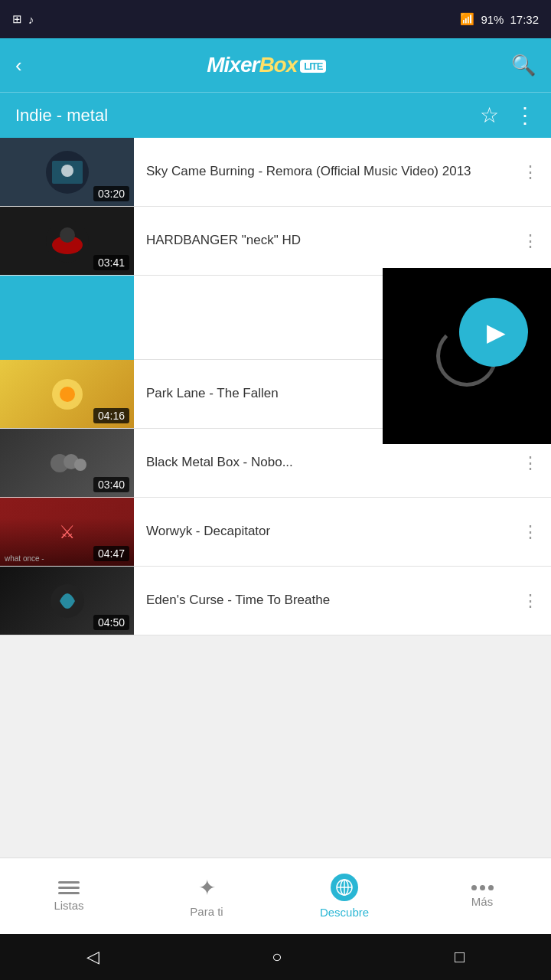  What do you see at coordinates (207, 911) in the screenshot?
I see `para-ti-label: Para ti` at bounding box center [207, 911].